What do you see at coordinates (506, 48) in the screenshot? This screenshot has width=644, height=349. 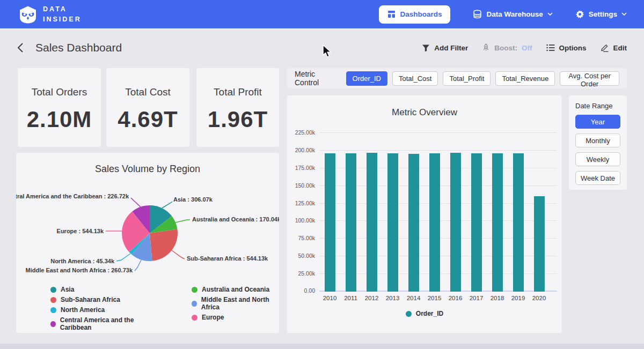 I see `boost-label: Boost:` at bounding box center [506, 48].